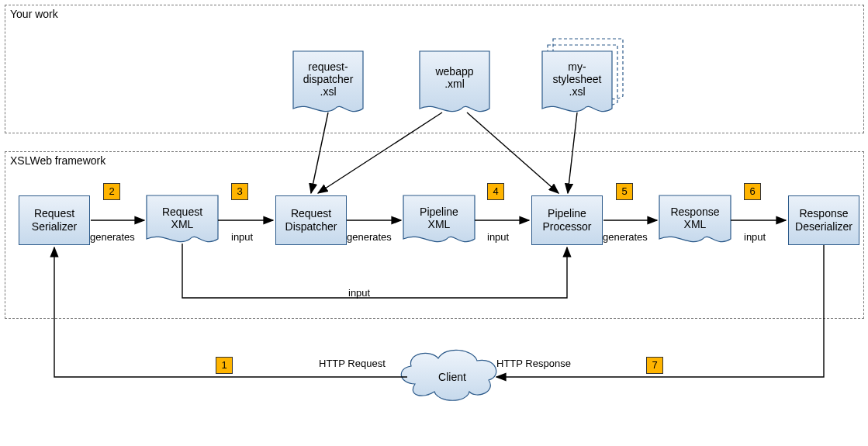 This screenshot has height=446, width=868. I want to click on badge-1: 1, so click(224, 365).